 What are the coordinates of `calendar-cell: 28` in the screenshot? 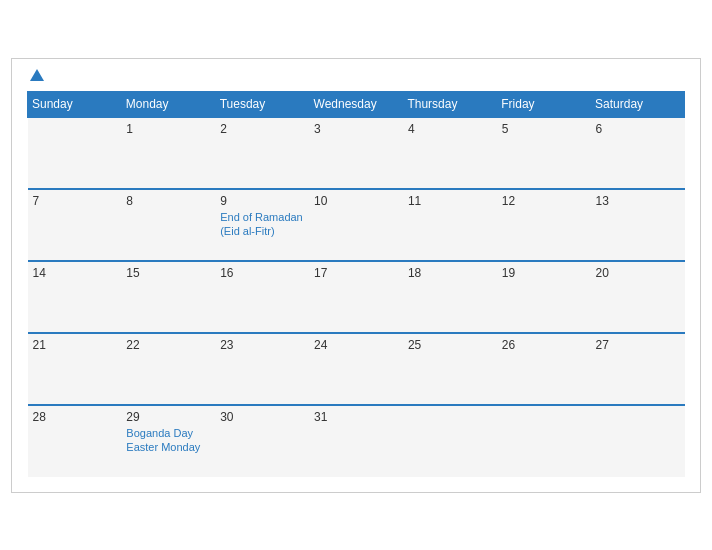 It's located at (75, 441).